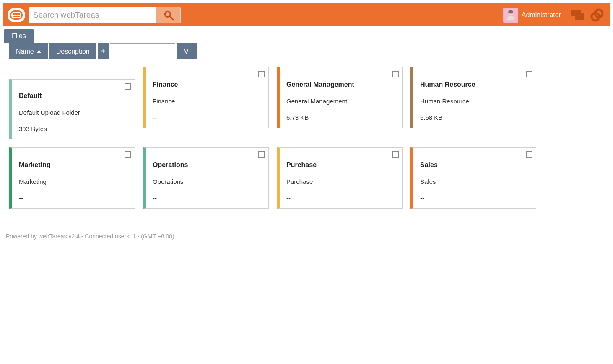 This screenshot has width=613, height=364. What do you see at coordinates (341, 182) in the screenshot?
I see `card-description: Purchase` at bounding box center [341, 182].